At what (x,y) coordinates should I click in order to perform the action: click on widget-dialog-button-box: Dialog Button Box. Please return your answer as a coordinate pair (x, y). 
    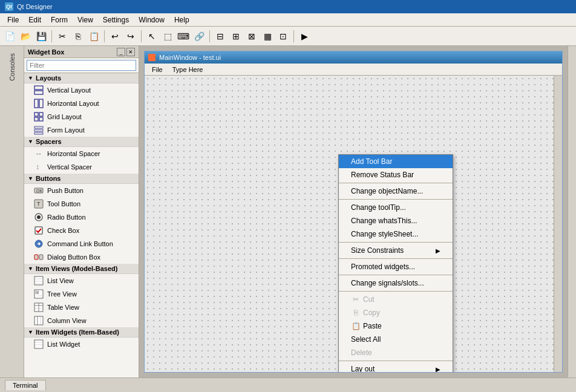
    Looking at the image, I should click on (81, 257).